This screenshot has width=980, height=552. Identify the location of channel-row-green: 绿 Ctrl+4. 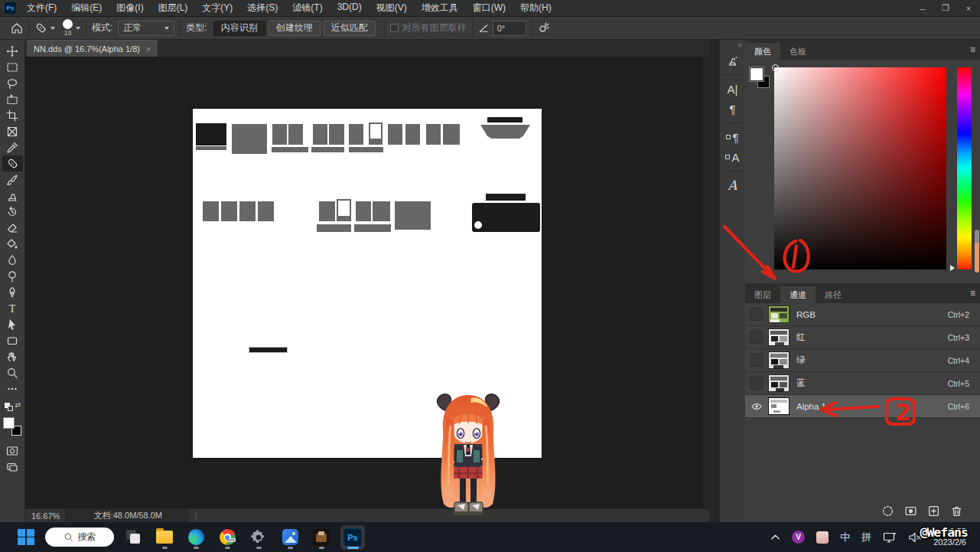
(863, 361).